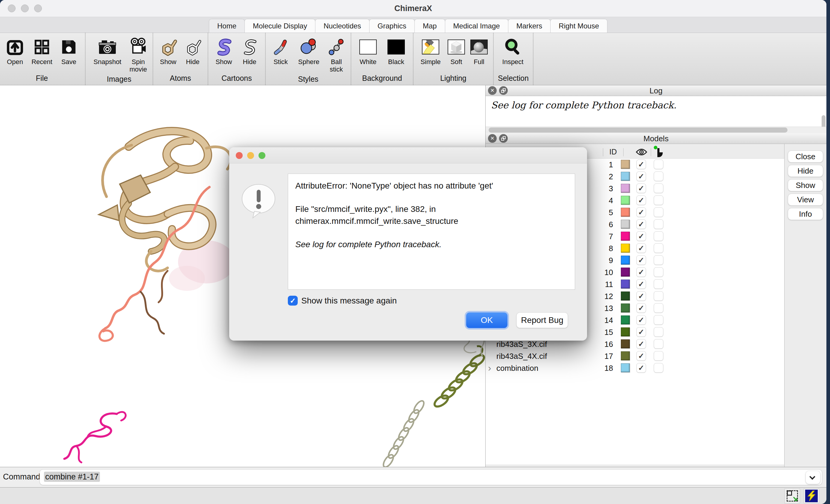 Image resolution: width=830 pixels, height=504 pixels. What do you see at coordinates (513, 51) in the screenshot?
I see `inspect-button: Inspect` at bounding box center [513, 51].